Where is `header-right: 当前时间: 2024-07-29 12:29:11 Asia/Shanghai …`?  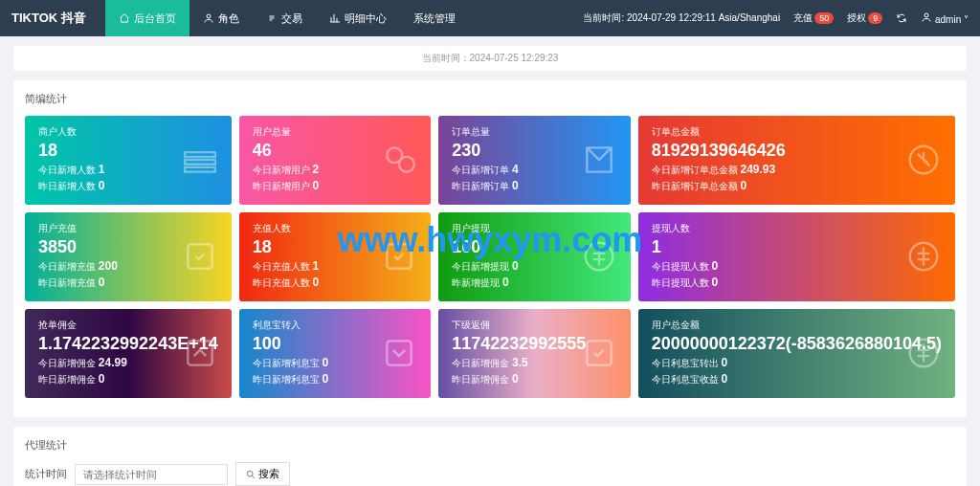
header-right: 当前时间: 2024-07-29 12:29:11 Asia/Shanghai … is located at coordinates (775, 18).